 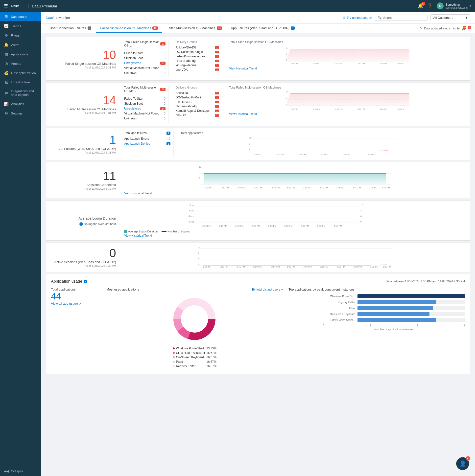 I want to click on tab-failed-multi-session: Failed Multi-session OS Machines 14, so click(x=194, y=28).